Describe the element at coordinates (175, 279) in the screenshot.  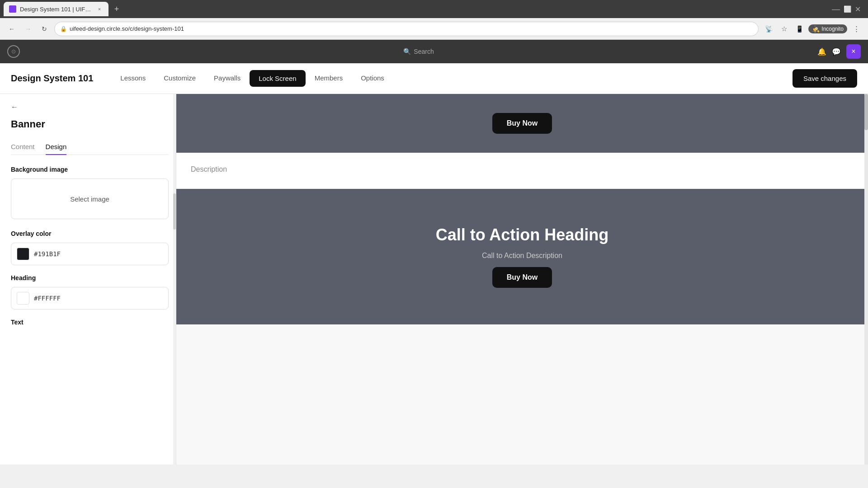
I see `sidebar-scrollbar` at that location.